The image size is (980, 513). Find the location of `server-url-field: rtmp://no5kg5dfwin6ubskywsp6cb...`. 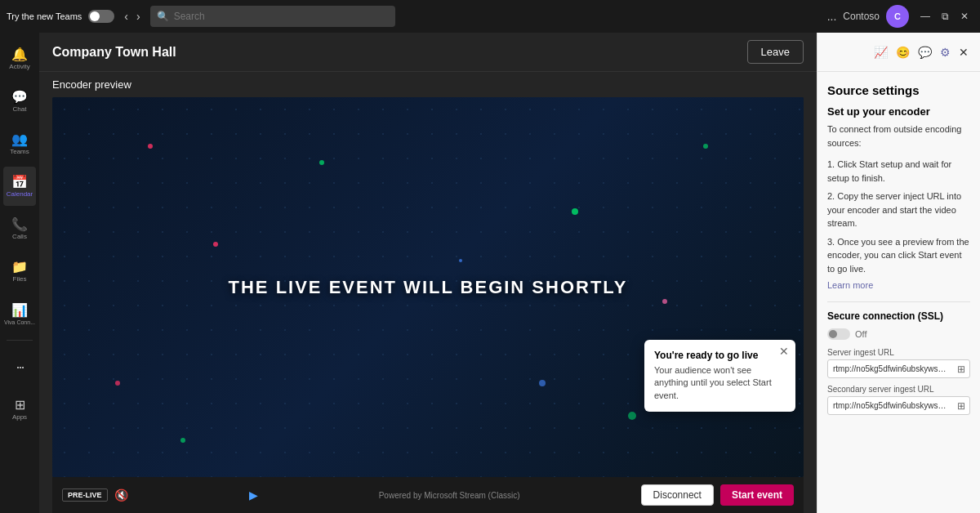

server-url-field: rtmp://no5kg5dfwin6ubskywsp6cb... is located at coordinates (898, 369).